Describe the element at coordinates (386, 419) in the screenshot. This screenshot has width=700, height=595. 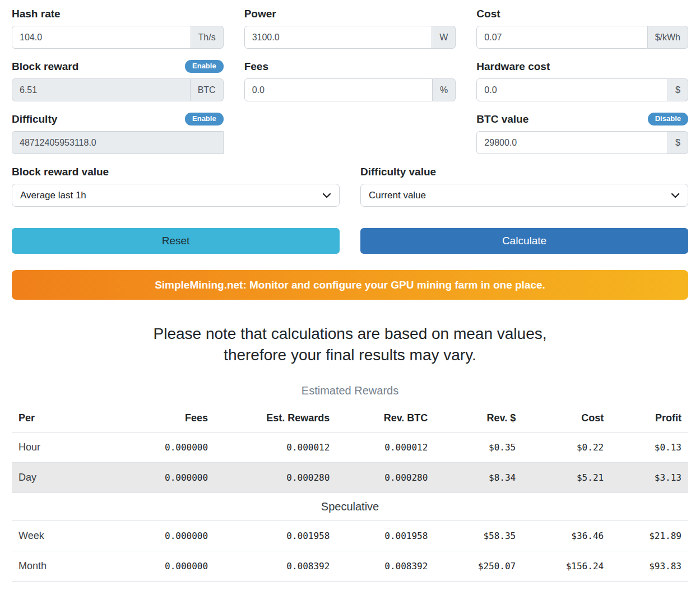
I see `col-header-rev-btc: Rev. BTC` at that location.